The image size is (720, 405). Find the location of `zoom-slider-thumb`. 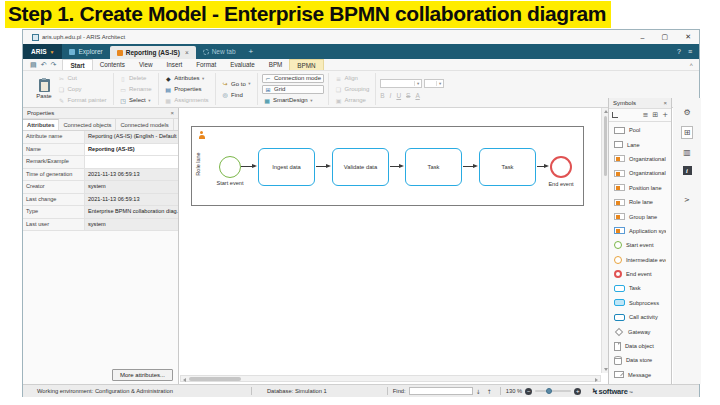

zoom-slider-thumb is located at coordinates (549, 391).